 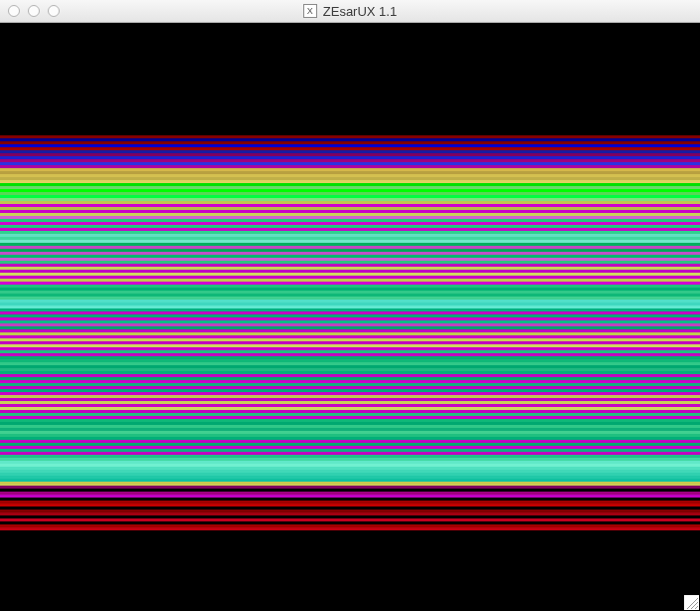 I want to click on scanline, so click(x=350, y=529).